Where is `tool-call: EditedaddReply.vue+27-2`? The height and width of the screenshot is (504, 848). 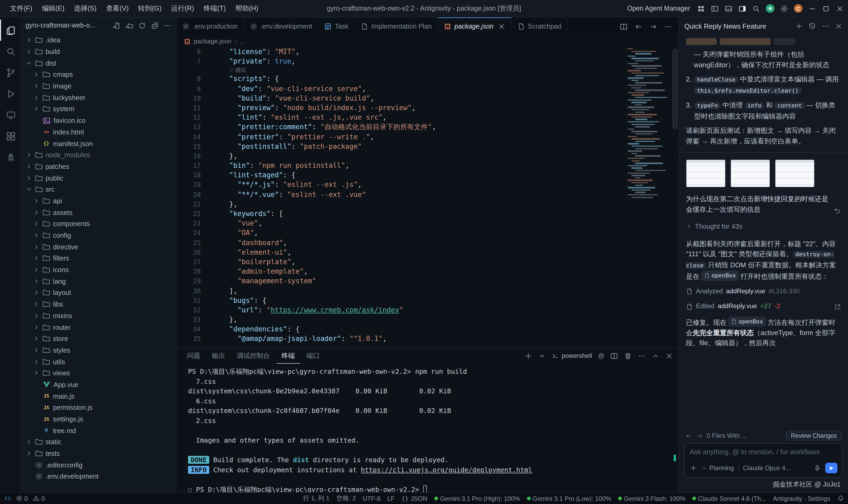 tool-call: EditedaddReply.vue+27-2 is located at coordinates (764, 307).